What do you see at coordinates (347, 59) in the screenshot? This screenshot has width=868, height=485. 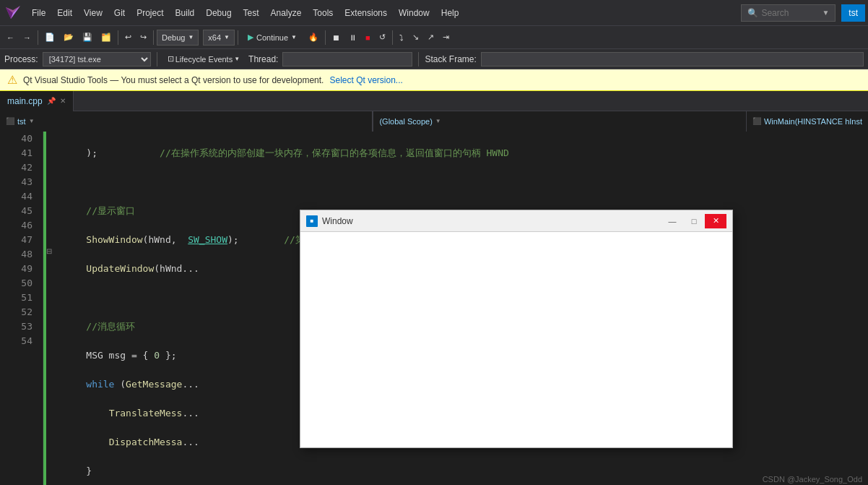 I see `thread-input` at bounding box center [347, 59].